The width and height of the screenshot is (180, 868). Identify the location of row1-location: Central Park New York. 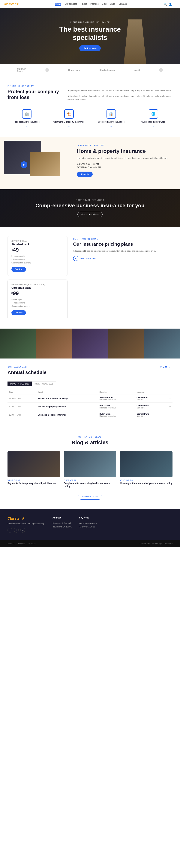
(149, 398).